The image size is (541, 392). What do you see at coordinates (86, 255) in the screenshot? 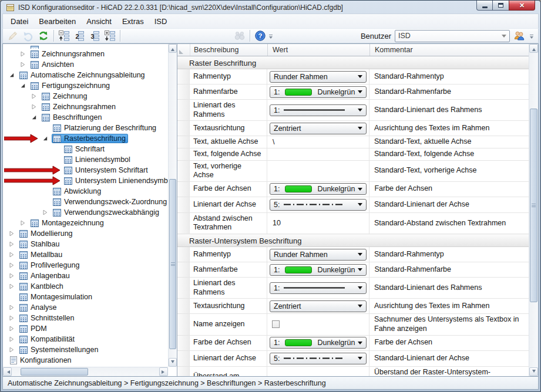
I see `tree-item-metallbau: Metallbau` at bounding box center [86, 255].